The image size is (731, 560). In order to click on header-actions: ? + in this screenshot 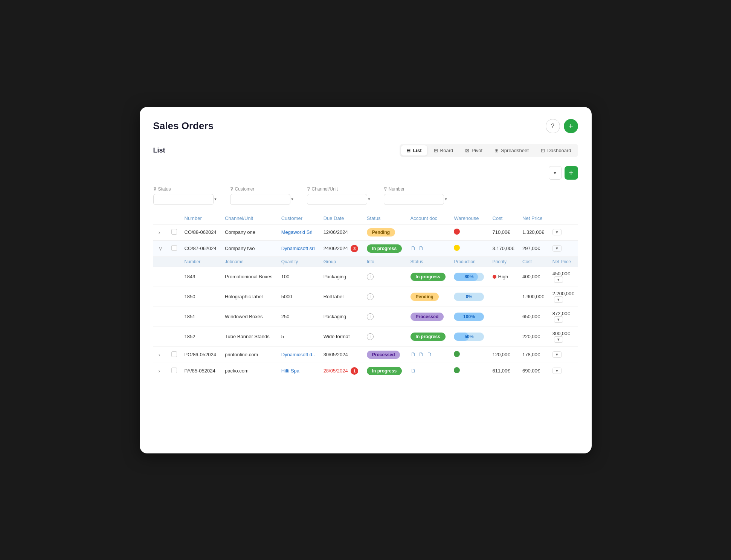, I will do `click(562, 126)`.